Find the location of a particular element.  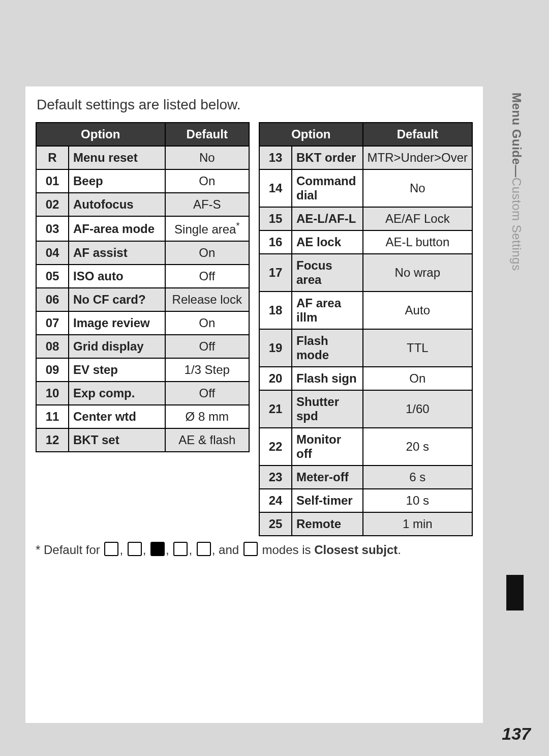

table-row: 05ISO autoOff is located at coordinates (142, 276).